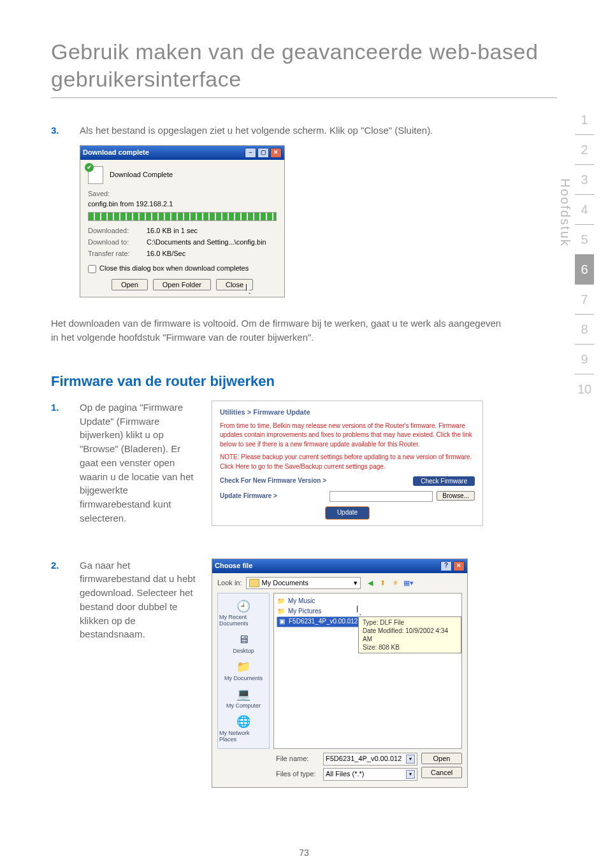 The image size is (608, 868). Describe the element at coordinates (409, 583) in the screenshot. I see `view-menu-icon: ▦▾` at that location.